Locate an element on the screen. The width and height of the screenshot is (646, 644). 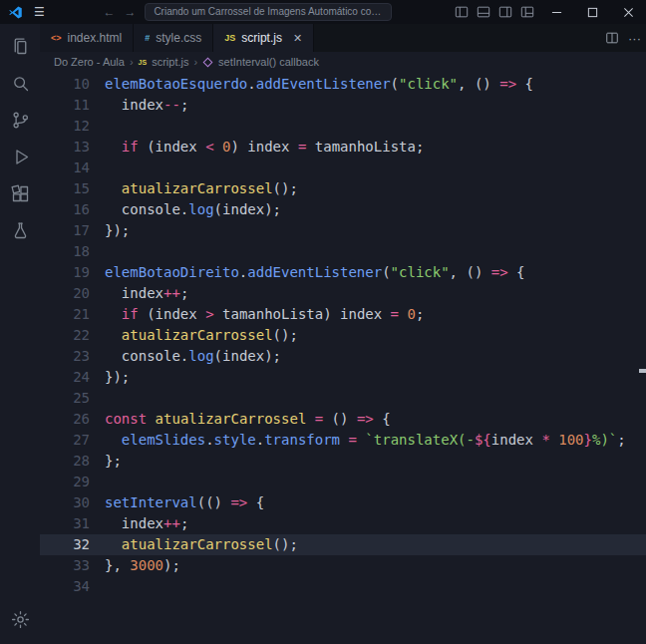
settings-gear-icon is located at coordinates (20, 620).